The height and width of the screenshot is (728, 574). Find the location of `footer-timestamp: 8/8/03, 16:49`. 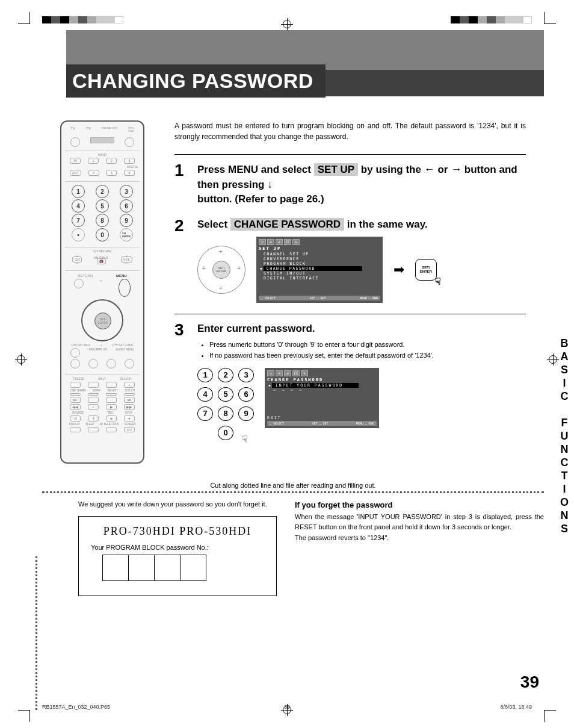

footer-timestamp: 8/8/03, 16:49 is located at coordinates (516, 707).